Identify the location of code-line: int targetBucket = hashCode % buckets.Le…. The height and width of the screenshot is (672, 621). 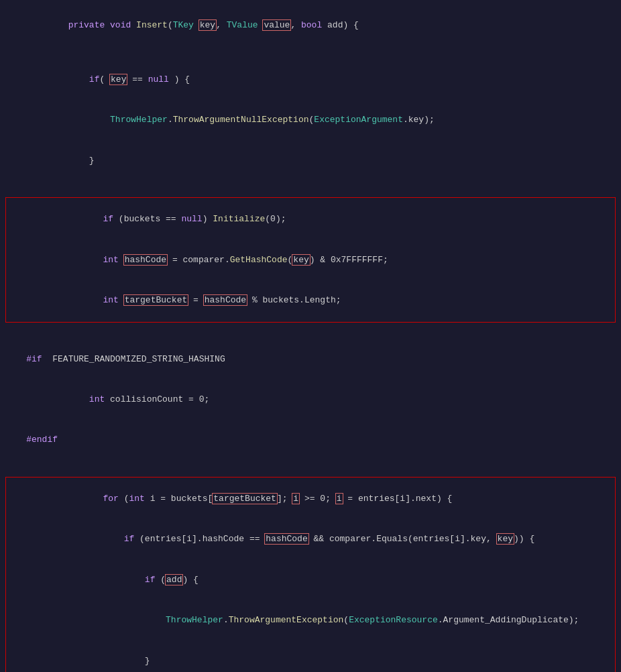
(310, 300).